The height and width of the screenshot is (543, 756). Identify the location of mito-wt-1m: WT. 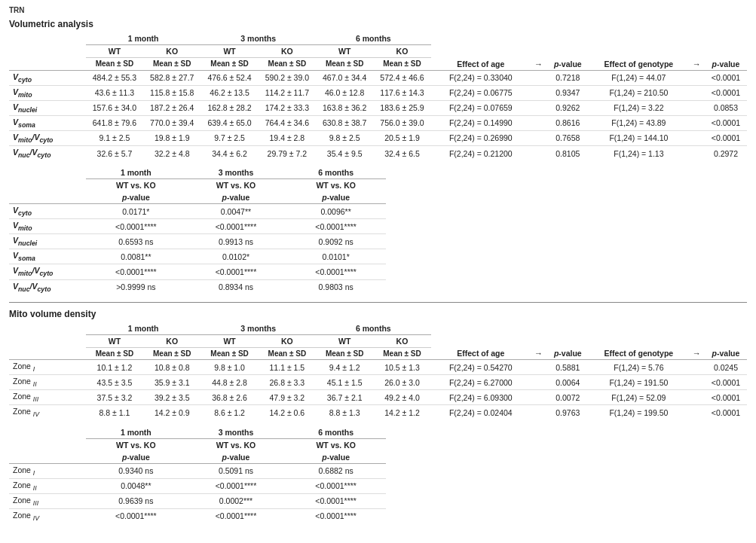
(115, 340).